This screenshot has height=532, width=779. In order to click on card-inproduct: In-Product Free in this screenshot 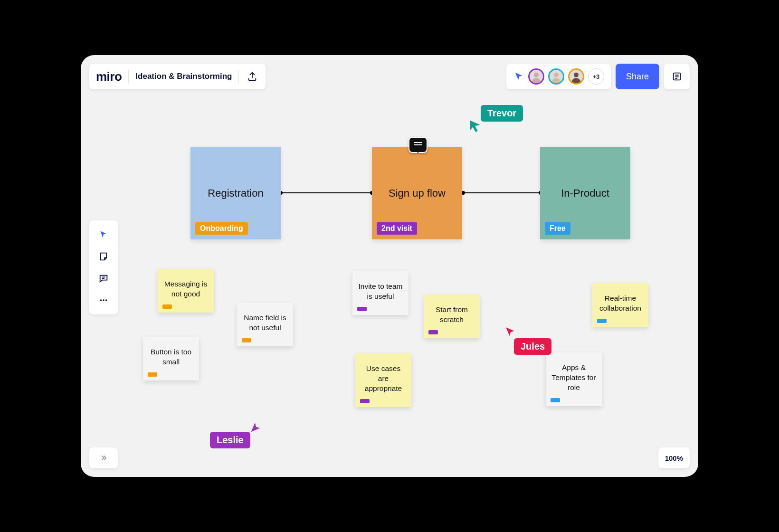, I will do `click(585, 193)`.